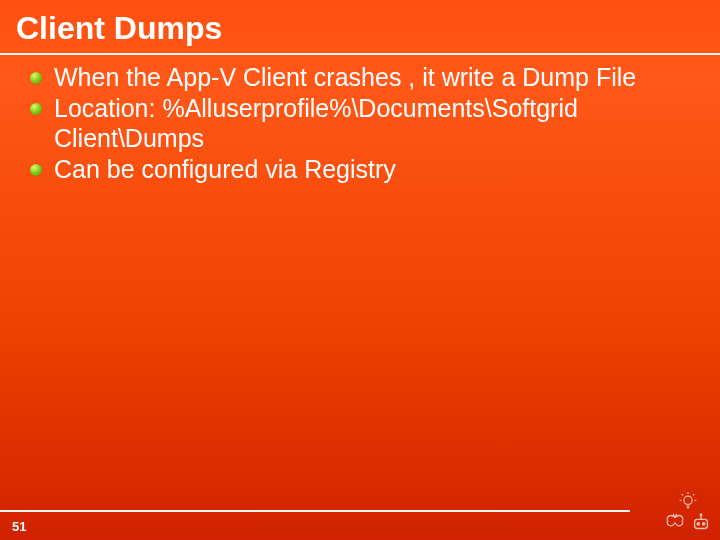  What do you see at coordinates (688, 523) in the screenshot?
I see `corner-icon-group` at bounding box center [688, 523].